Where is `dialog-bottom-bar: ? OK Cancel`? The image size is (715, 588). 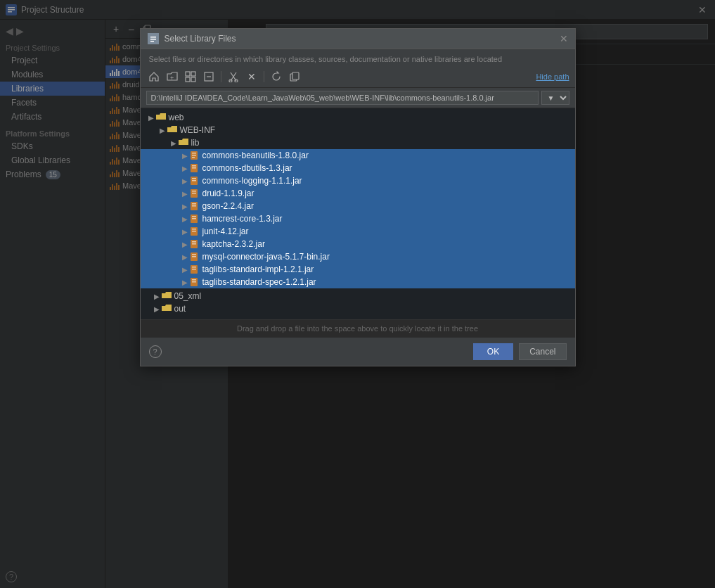
dialog-bottom-bar: ? OK Cancel is located at coordinates (358, 352).